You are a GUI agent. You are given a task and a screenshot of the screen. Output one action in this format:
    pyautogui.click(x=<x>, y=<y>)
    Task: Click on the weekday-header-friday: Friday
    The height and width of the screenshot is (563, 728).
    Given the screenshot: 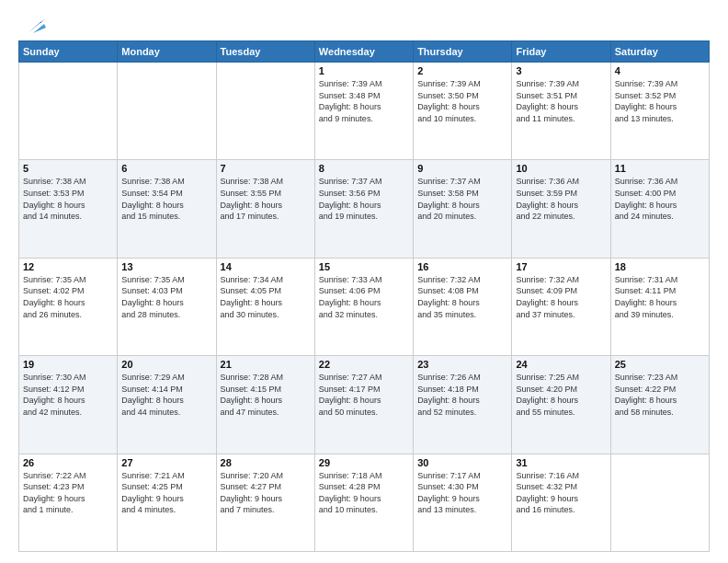 What is the action you would take?
    pyautogui.click(x=561, y=52)
    